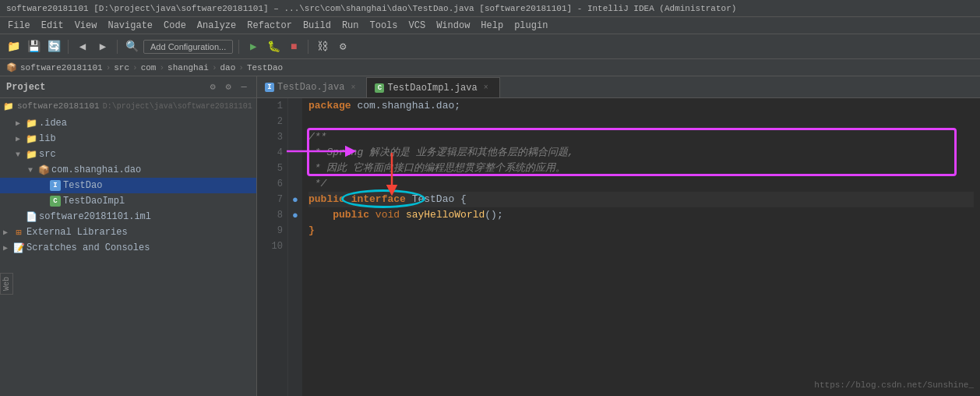 This screenshot has height=396, width=980. Describe the element at coordinates (97, 170) in the screenshot. I see `tree-label-package: com.shanghai.dao` at that location.